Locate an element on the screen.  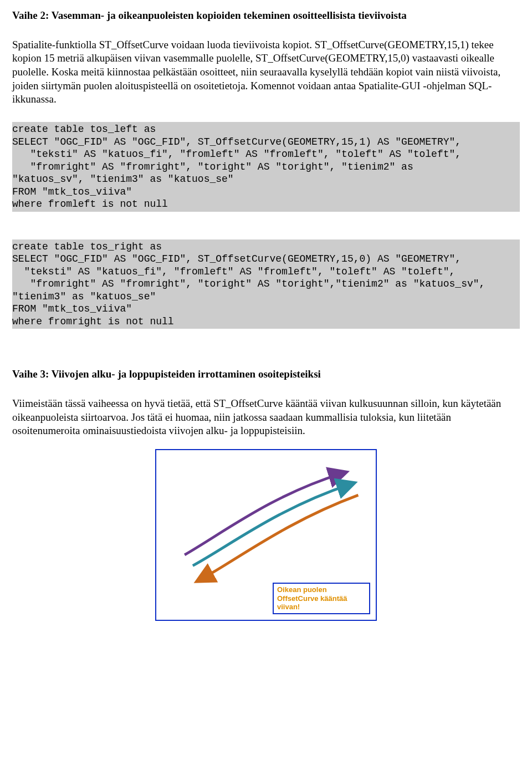
curve-lower is located at coordinates (280, 537).